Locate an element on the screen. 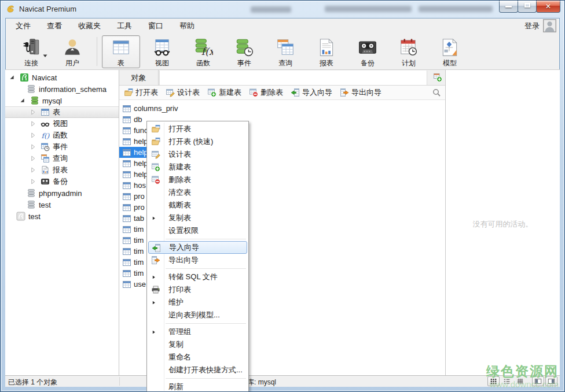 The width and height of the screenshot is (565, 392). context-menu-item-manage-group: 管理组 is located at coordinates (198, 332).